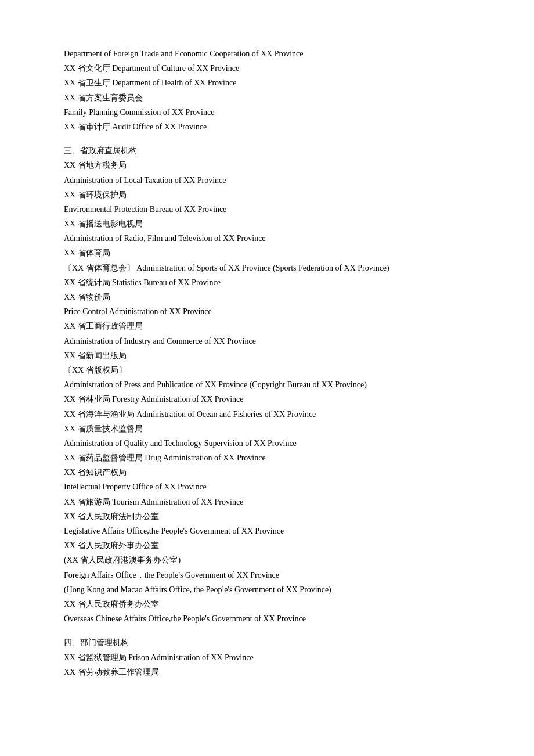 The width and height of the screenshot is (534, 756). I want to click on text-line: XX 省林业局 Forestry Administration of XX Pr…, so click(267, 399).